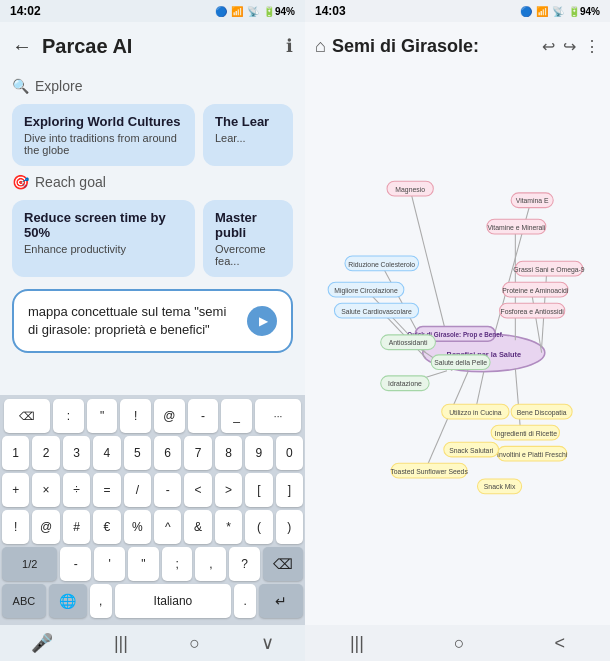 The width and height of the screenshot is (610, 661). I want to click on key-4: 4, so click(106, 453).